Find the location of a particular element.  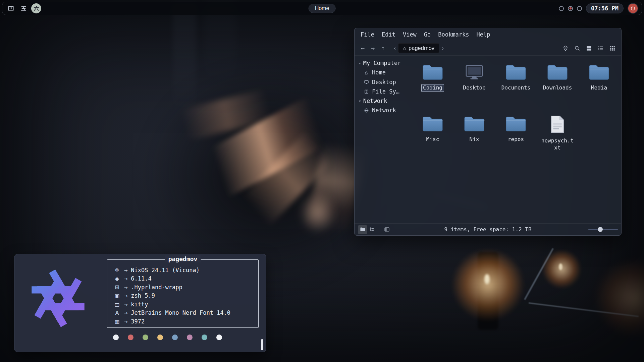

power-icon is located at coordinates (633, 8).